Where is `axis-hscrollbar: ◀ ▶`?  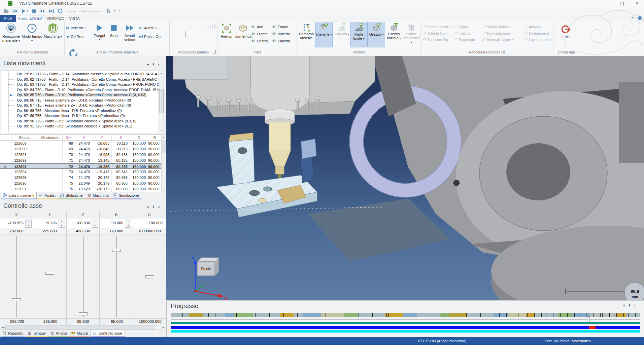 axis-hscrollbar: ◀ ▶ is located at coordinates (83, 328).